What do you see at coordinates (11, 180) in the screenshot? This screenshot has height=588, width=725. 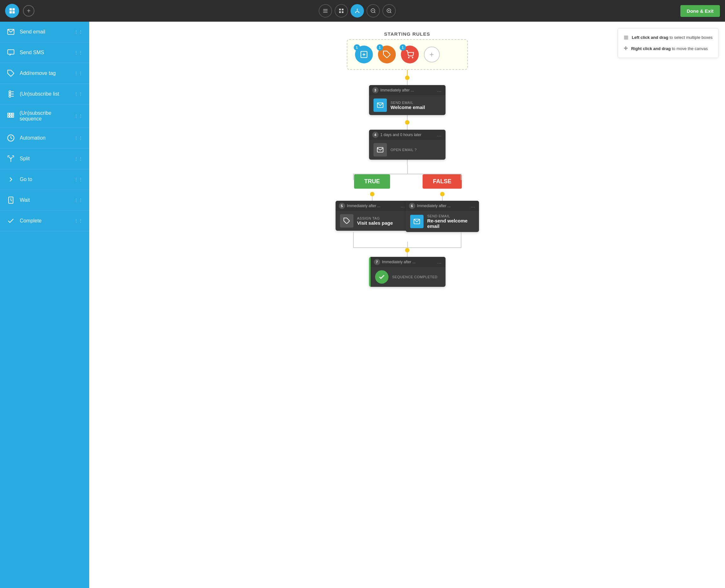 I see `goto-icon` at bounding box center [11, 180].